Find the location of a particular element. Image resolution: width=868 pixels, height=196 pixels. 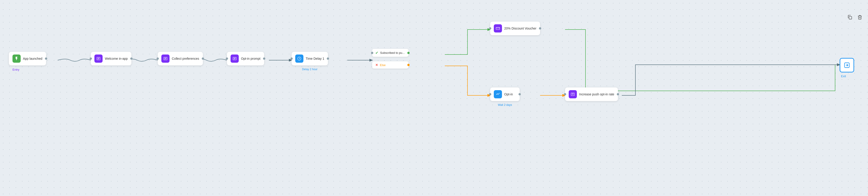

app-launched-node: App launched Entry is located at coordinates (28, 59).